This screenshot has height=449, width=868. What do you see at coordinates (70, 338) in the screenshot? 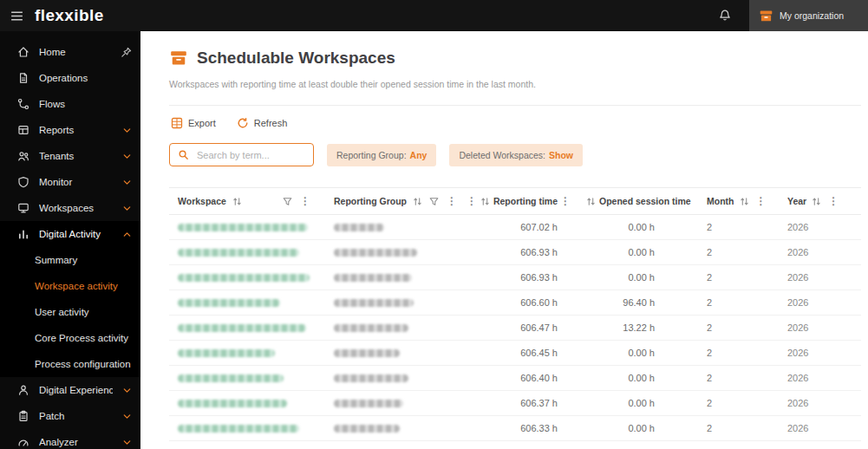
I see `sidebar-item-core-process-activity: Core Process activity` at bounding box center [70, 338].